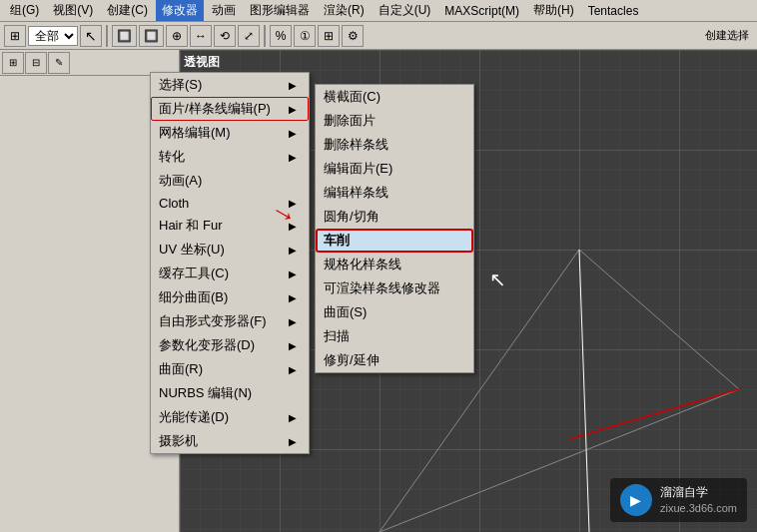 This screenshot has height=532, width=757. Describe the element at coordinates (230, 369) in the screenshot. I see `modifier-surface-item: 曲面(R) ▶` at that location.